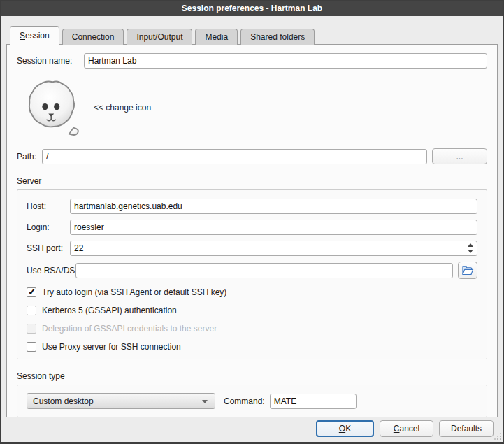 This screenshot has height=444, width=504. What do you see at coordinates (31, 329) in the screenshot?
I see `gssapi-delegation-checkbox` at bounding box center [31, 329].